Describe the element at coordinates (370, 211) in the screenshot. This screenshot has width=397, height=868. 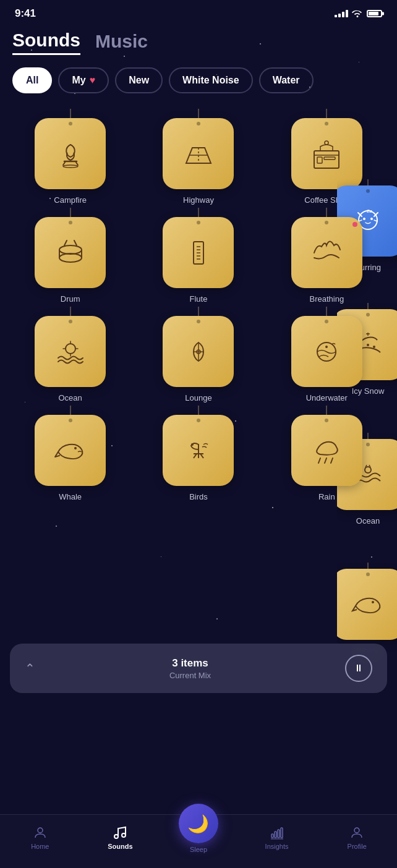
I see `svg-text: Zz` at that location.